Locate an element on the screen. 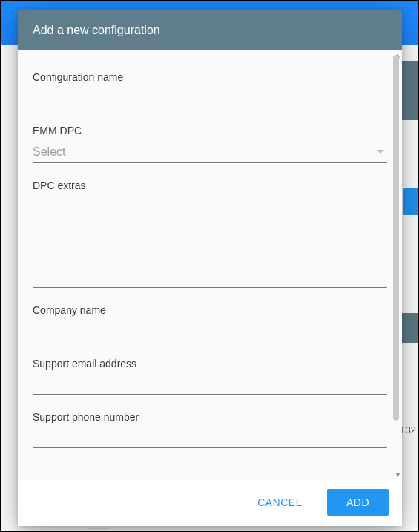  company-name-label: Company name is located at coordinates (210, 310).